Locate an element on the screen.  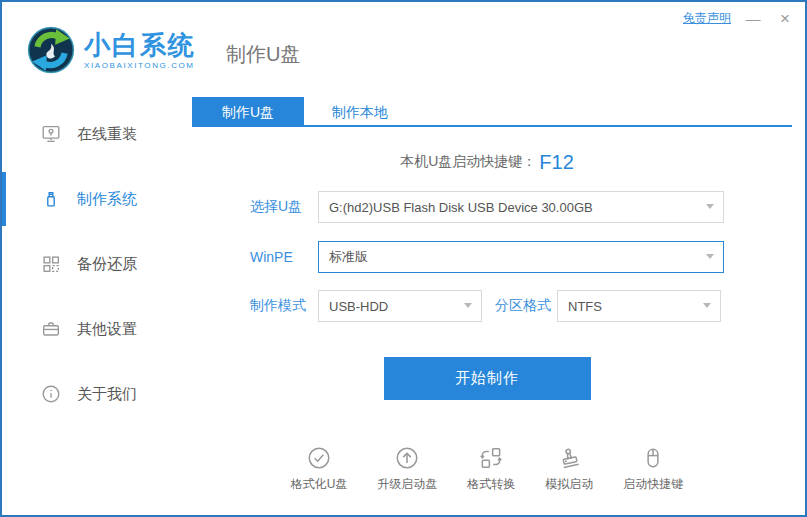
sidebar-item-label: 制作系统 is located at coordinates (107, 200).